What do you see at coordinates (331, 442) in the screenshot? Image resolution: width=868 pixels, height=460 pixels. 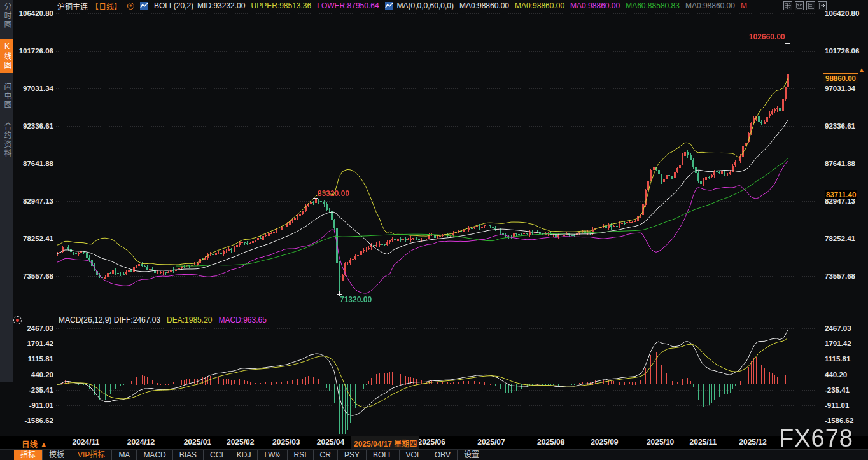 I see `time-tick-2025/04: 2025/04` at bounding box center [331, 442].